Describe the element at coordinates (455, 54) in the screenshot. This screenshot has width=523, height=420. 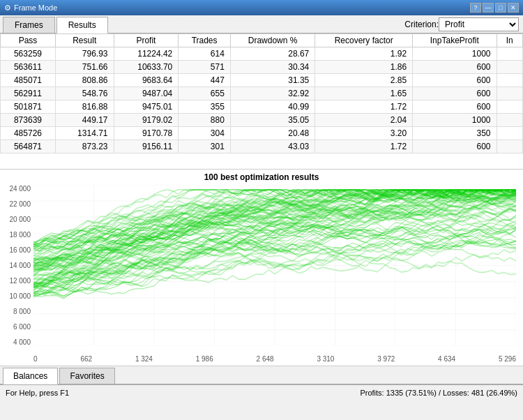
I see `table-cell: 1000` at that location.